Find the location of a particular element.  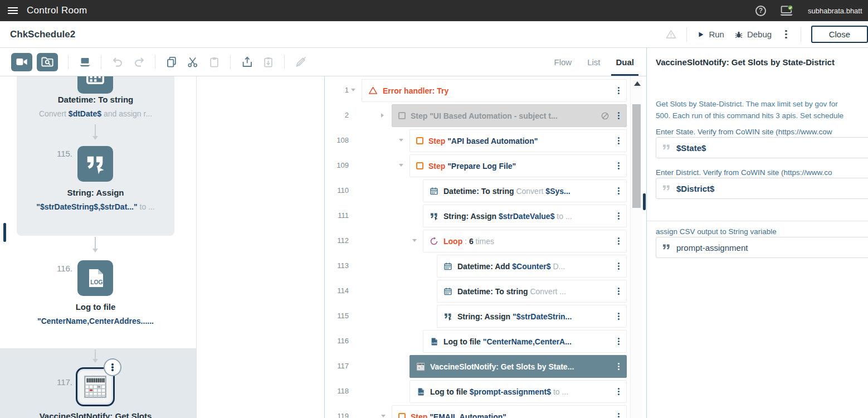

page-title: ChkSchedule2 is located at coordinates (42, 35).